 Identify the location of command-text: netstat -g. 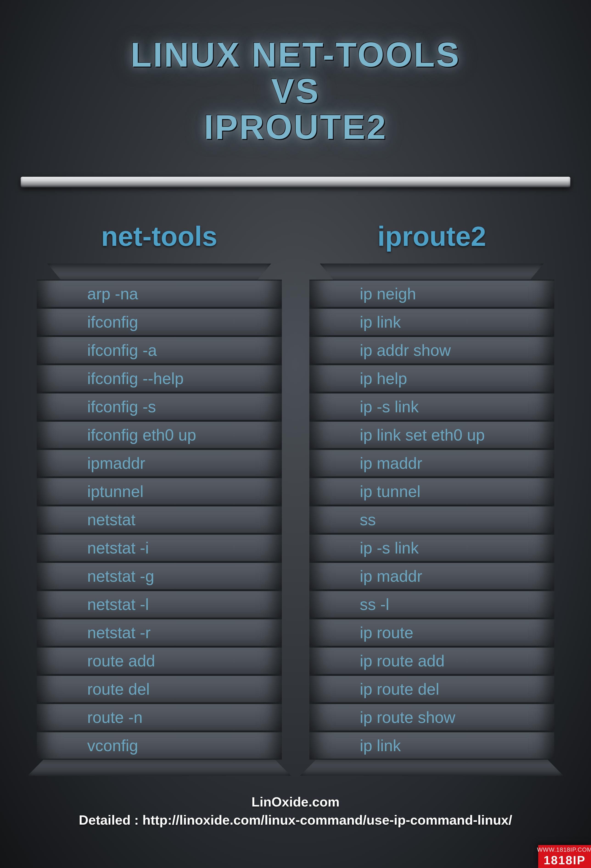
(121, 576).